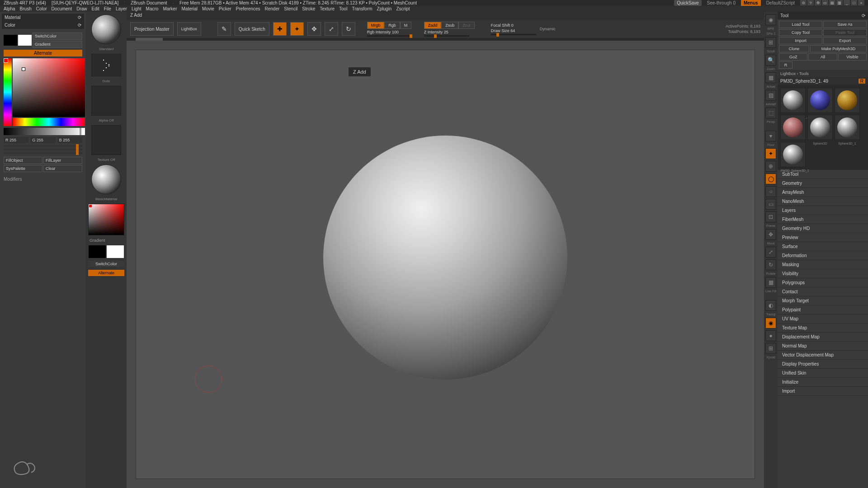 The width and height of the screenshot is (868, 488). I want to click on lasso-button: ◯, so click(771, 179).